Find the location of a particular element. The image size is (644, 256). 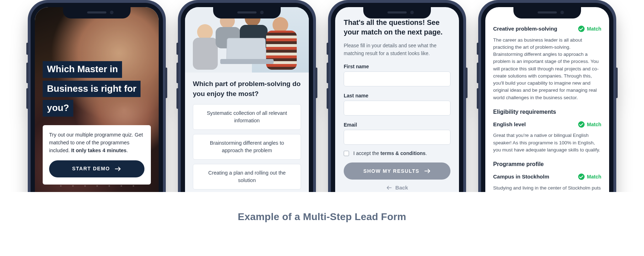

button-label: SHOW MY RESULTS is located at coordinates (391, 171).